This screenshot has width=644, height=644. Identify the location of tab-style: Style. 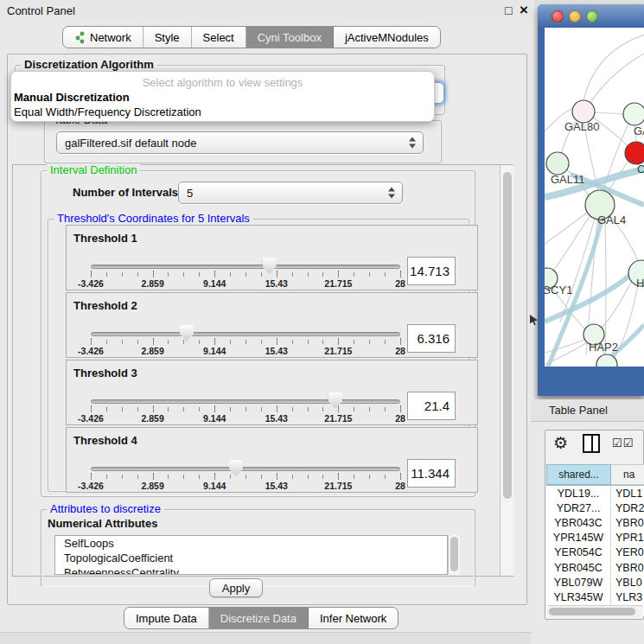
(168, 37).